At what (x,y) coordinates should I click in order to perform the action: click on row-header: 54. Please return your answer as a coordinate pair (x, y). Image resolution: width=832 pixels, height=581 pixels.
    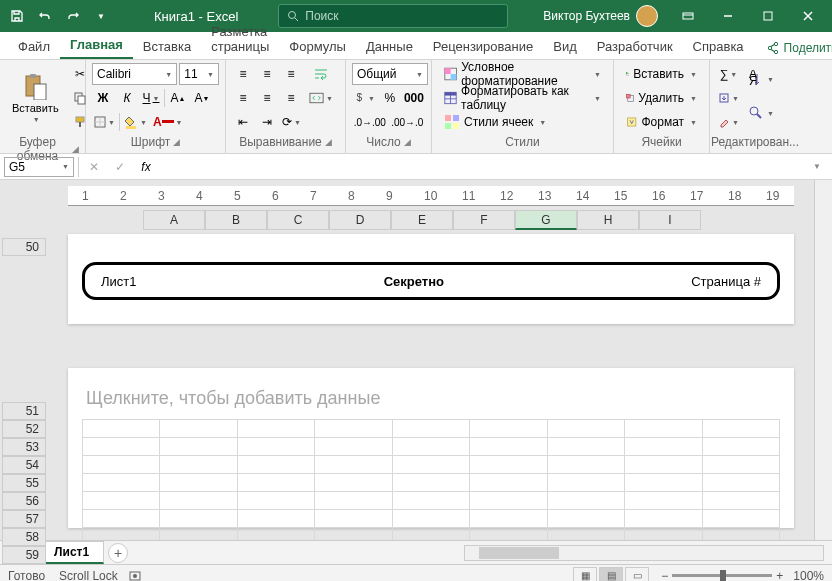
    Looking at the image, I should click on (24, 465).